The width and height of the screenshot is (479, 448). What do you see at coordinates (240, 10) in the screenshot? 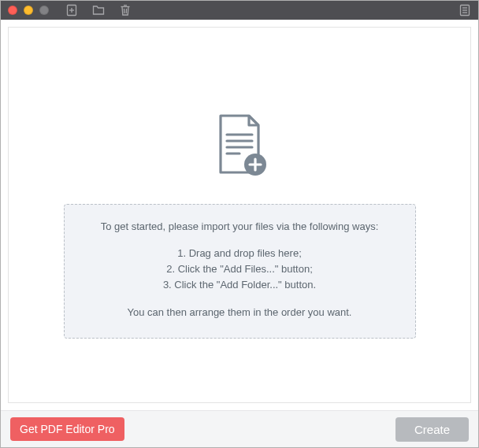
I see `titlebar` at bounding box center [240, 10].